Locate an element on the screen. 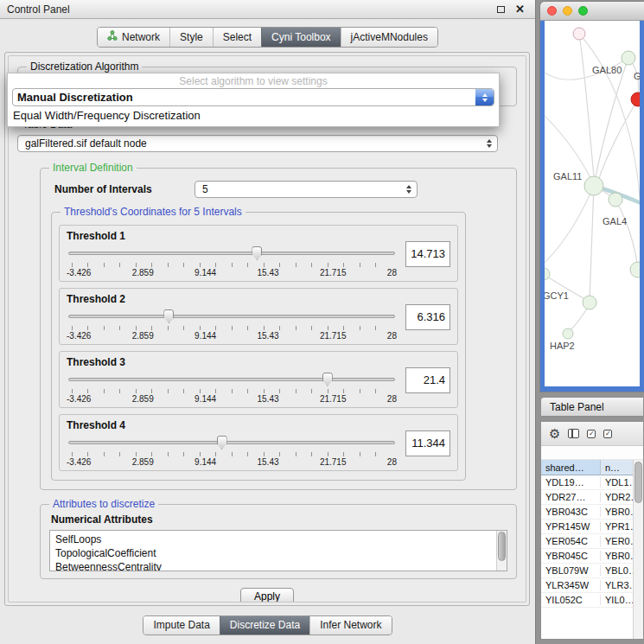 The width and height of the screenshot is (644, 644). cell-shared-name: YBR045C is located at coordinates (571, 556).